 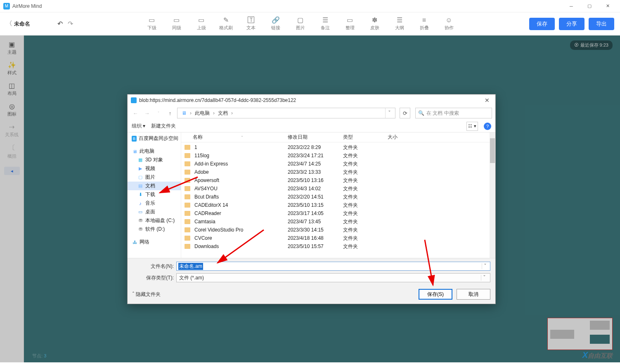 What do you see at coordinates (571, 6) in the screenshot?
I see `window-minimize-button: ─` at bounding box center [571, 6].